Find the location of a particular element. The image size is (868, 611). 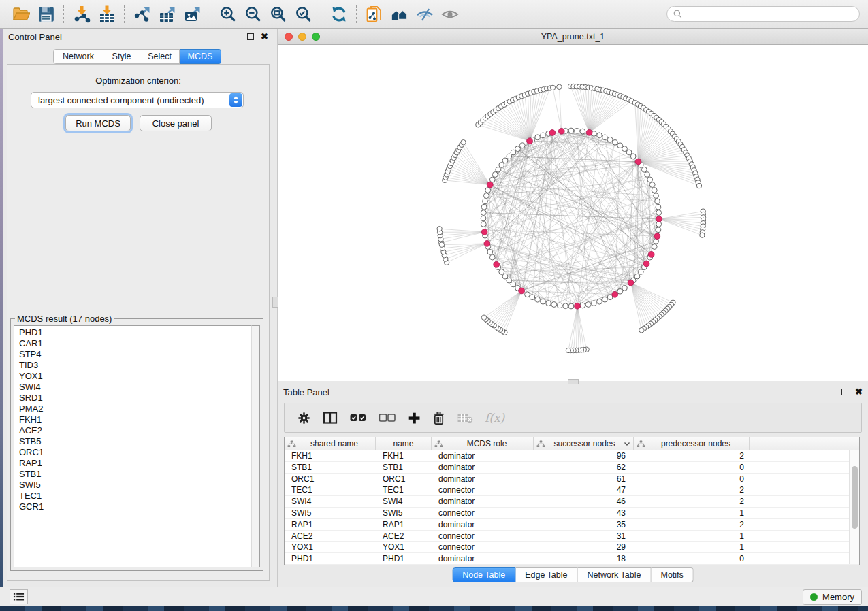

save-button is located at coordinates (46, 14).